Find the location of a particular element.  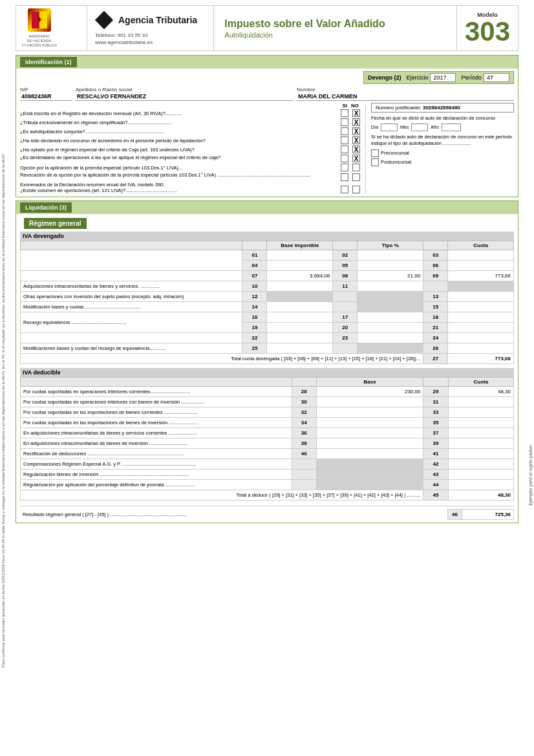

opt1-check1 is located at coordinates (345, 167).